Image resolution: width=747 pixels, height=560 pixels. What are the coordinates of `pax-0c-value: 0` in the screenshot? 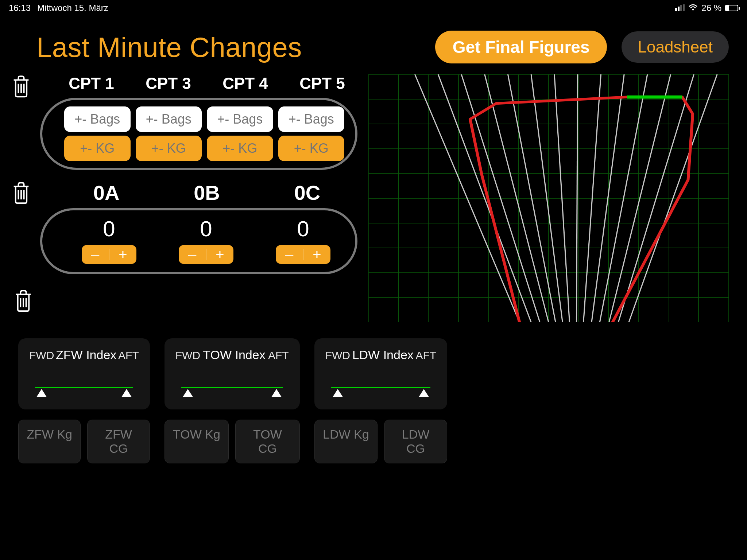 It's located at (303, 229).